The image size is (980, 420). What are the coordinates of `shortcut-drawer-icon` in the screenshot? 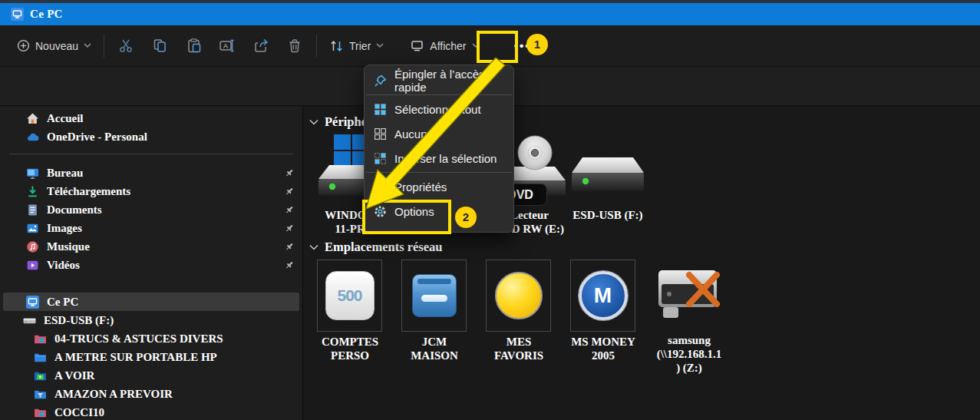 It's located at (434, 296).